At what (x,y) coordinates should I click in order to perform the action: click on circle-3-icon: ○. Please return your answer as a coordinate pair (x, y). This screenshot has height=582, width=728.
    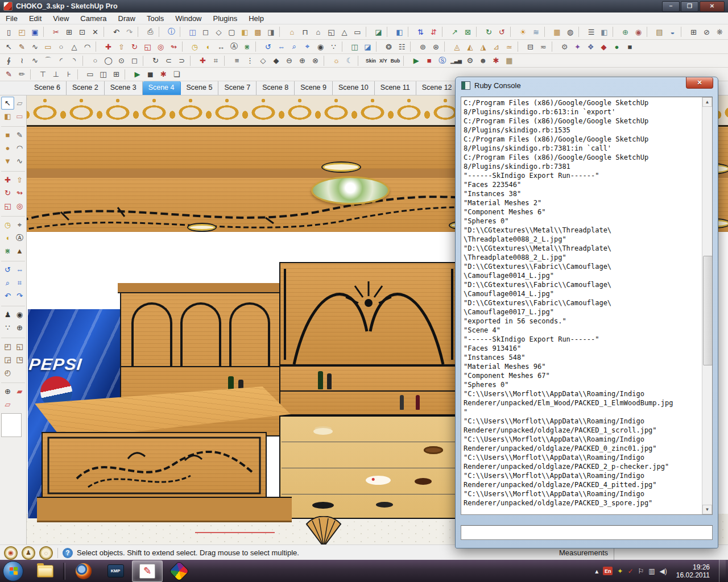
    Looking at the image, I should click on (96, 60).